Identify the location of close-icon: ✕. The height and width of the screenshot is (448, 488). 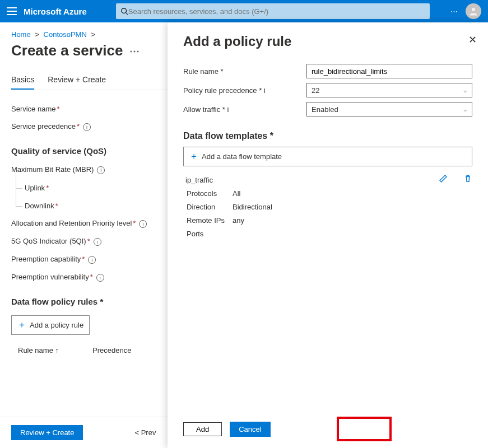
(473, 40).